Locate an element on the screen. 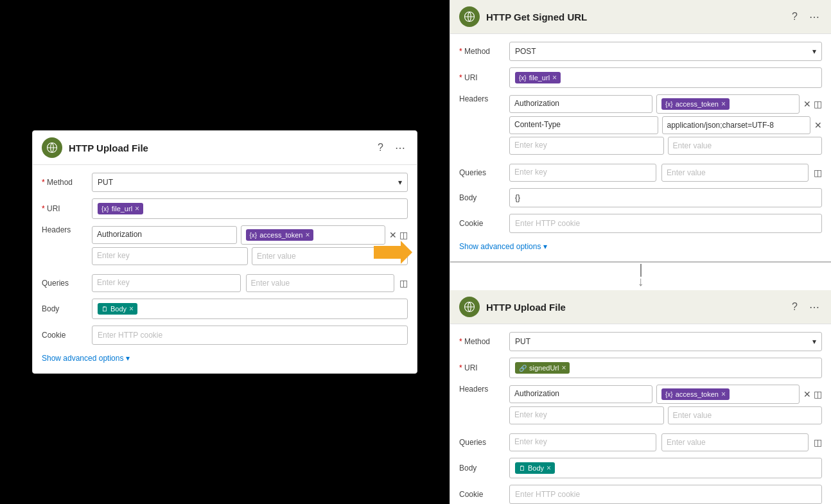 The height and width of the screenshot is (504, 831). arrow-svg is located at coordinates (393, 252).